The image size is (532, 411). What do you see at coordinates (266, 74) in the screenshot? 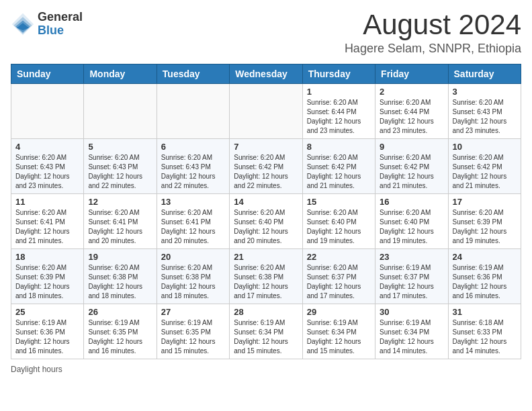
I see `weekday-header-row: SundayMondayTuesdayWednesdayThursdayFrid…` at bounding box center [266, 74].